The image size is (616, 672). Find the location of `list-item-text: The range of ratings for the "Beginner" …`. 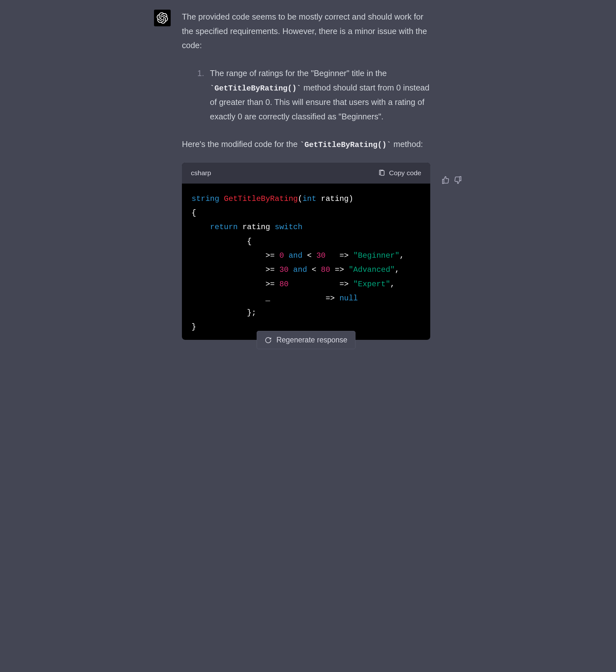

list-item-text: The range of ratings for the "Beginner" … is located at coordinates (320, 95).